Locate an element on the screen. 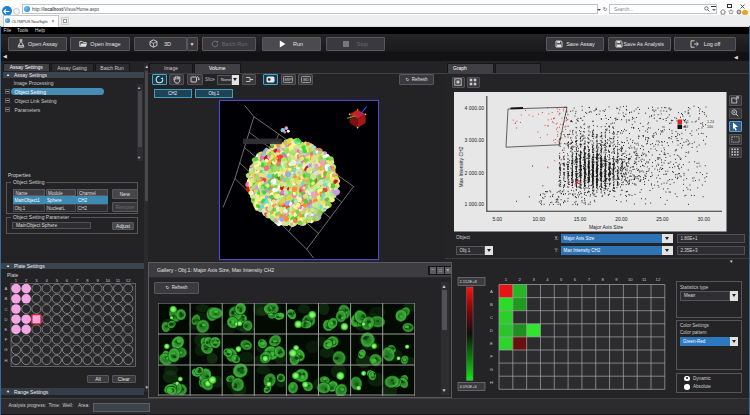 Image resolution: width=750 pixels, height=415 pixels. svg-text: 25.00 is located at coordinates (662, 219).